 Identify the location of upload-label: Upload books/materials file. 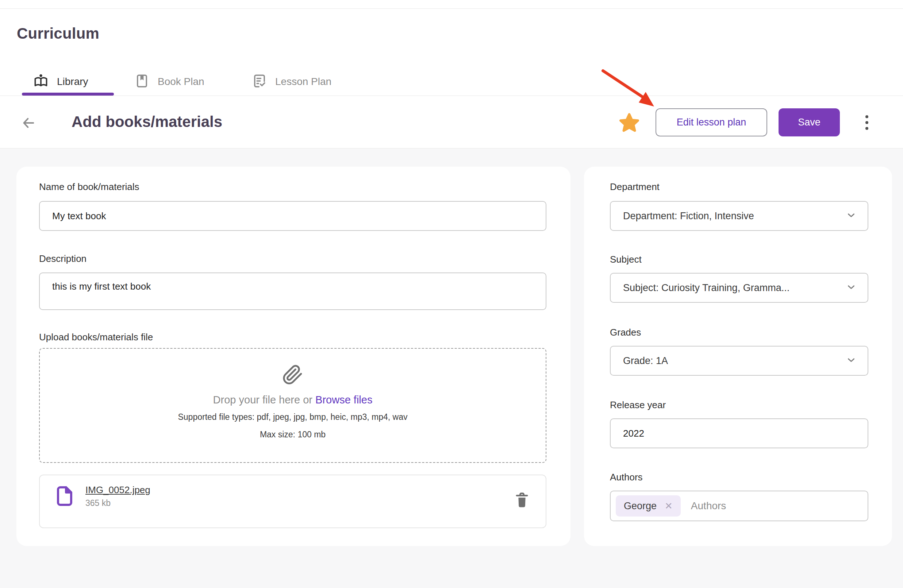
(96, 337).